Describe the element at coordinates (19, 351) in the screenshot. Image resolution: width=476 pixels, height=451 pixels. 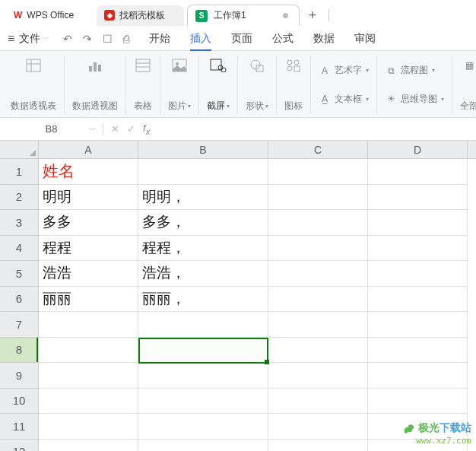
I see `row-header: 8` at that location.